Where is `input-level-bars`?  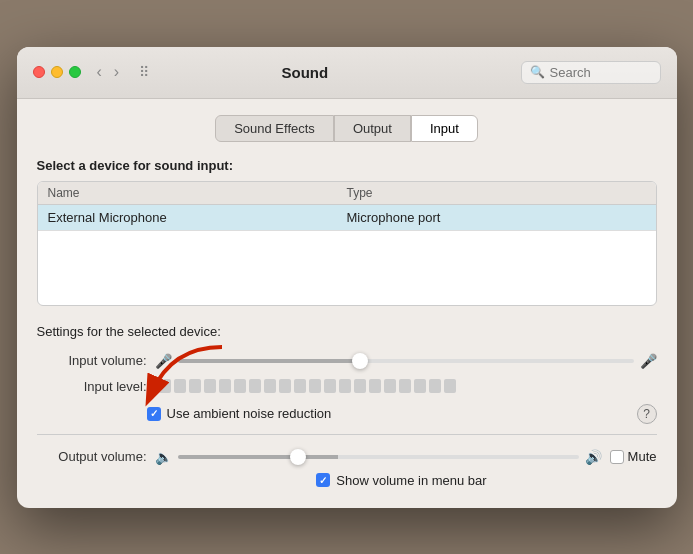 input-level-bars is located at coordinates (408, 386).